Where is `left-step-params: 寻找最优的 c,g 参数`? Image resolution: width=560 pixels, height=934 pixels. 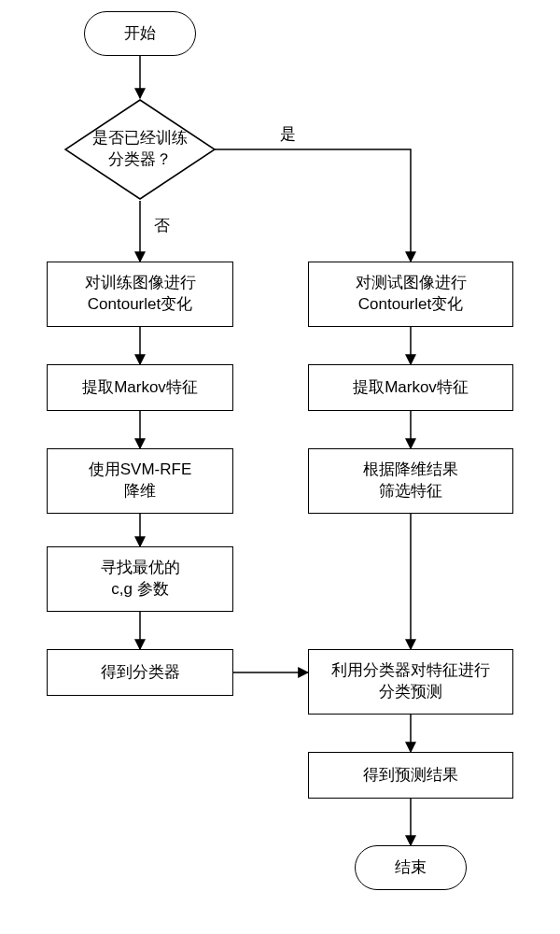 left-step-params: 寻找最优的 c,g 参数 is located at coordinates (140, 579).